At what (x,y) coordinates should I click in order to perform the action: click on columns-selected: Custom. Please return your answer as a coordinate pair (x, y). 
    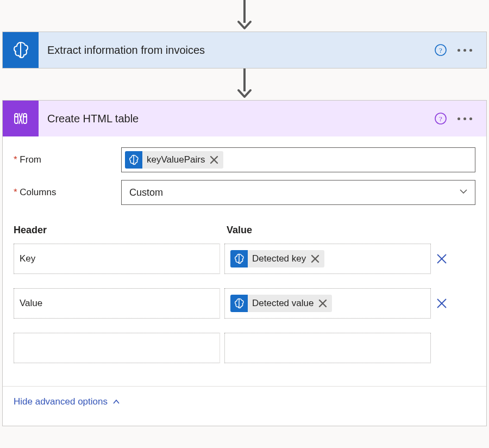
    Looking at the image, I should click on (146, 192).